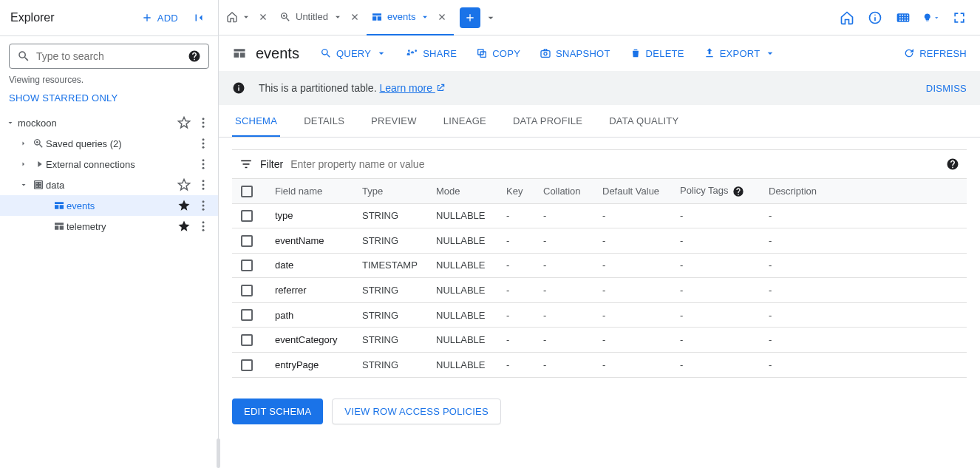 The width and height of the screenshot is (980, 468). What do you see at coordinates (324, 121) in the screenshot?
I see `tab-details: DETAILS` at bounding box center [324, 121].